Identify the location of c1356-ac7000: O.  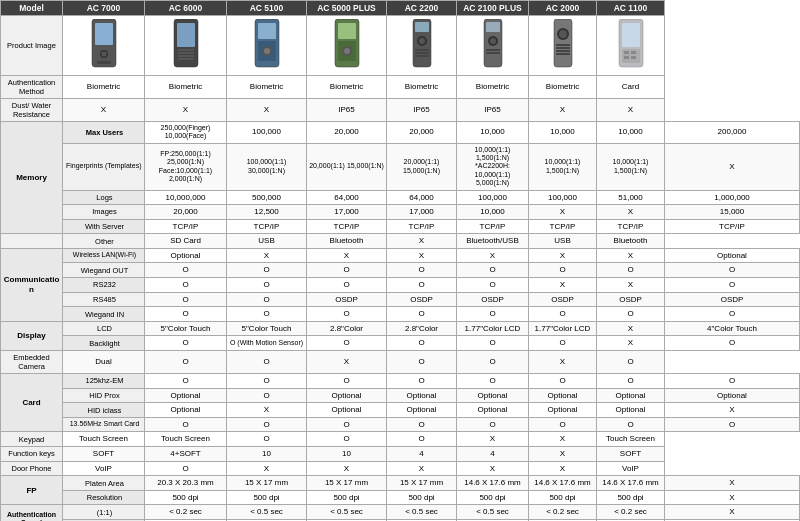
(186, 424).